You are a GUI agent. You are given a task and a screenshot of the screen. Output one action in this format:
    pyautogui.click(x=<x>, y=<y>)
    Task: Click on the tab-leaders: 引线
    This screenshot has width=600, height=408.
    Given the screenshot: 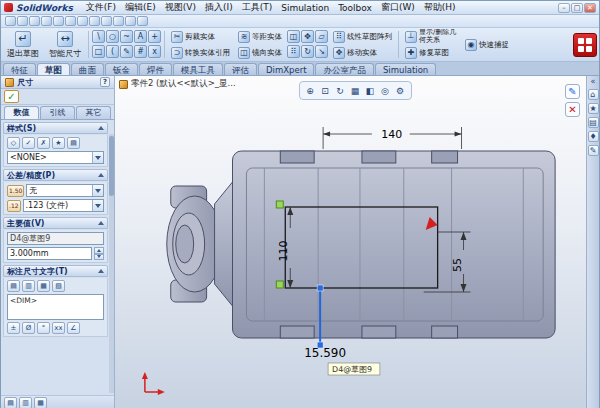 What is the action you would take?
    pyautogui.click(x=58, y=112)
    